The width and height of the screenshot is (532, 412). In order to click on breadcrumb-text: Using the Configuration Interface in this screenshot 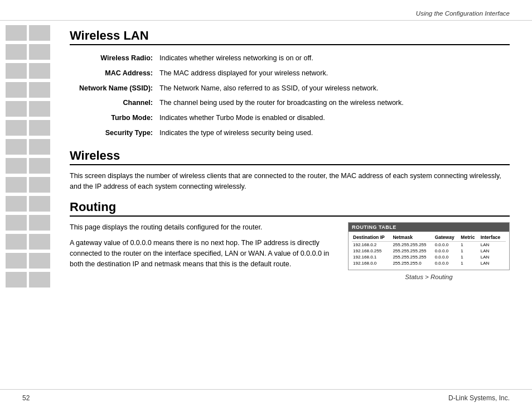, I will do `click(463, 13)`.